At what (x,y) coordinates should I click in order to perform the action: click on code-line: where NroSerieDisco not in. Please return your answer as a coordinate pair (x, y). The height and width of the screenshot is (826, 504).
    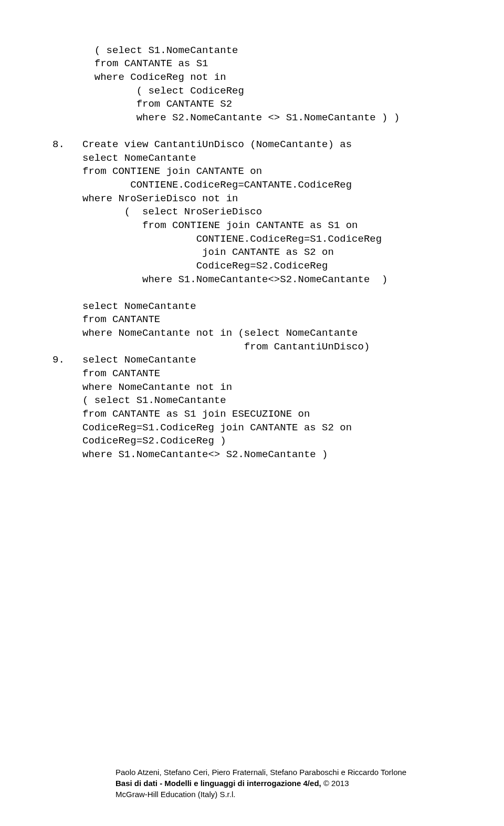
    Looking at the image, I should click on (145, 199).